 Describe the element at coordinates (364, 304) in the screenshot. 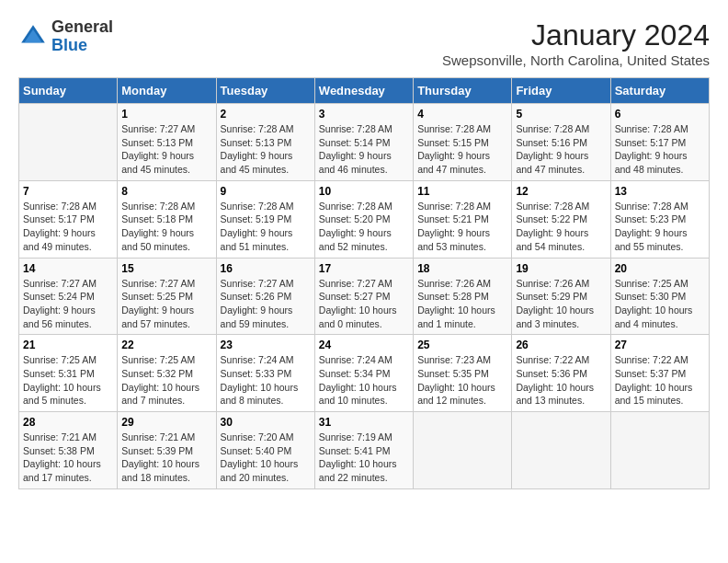

I see `day-info: Sunrise: 7:27 AM Sunset: 5:27 PM Dayligh…` at that location.